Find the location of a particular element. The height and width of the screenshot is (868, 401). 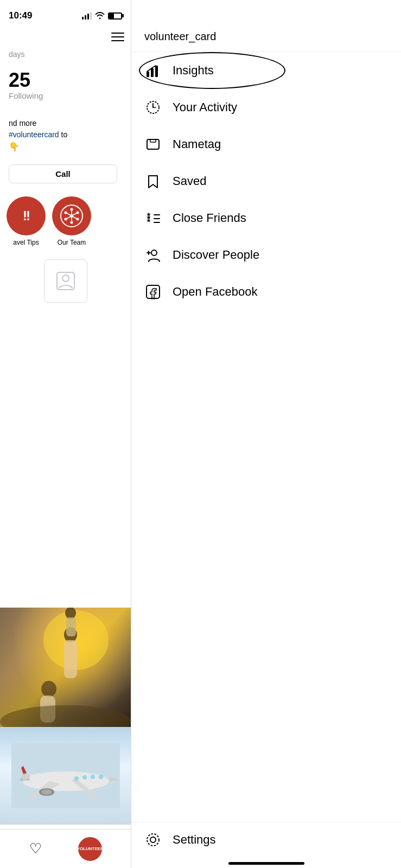

open-facebook-label: Open Facebook is located at coordinates (215, 292).